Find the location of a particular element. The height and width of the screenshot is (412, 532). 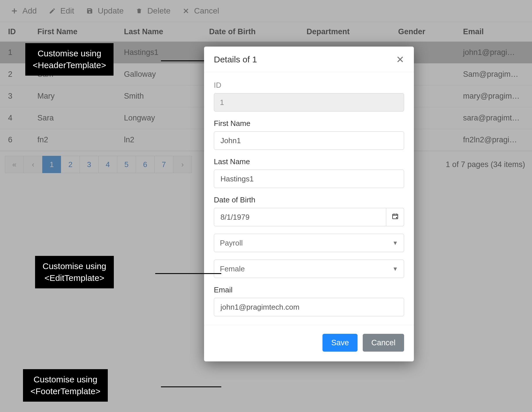

cell-email: mary@pragim… is located at coordinates (495, 96).